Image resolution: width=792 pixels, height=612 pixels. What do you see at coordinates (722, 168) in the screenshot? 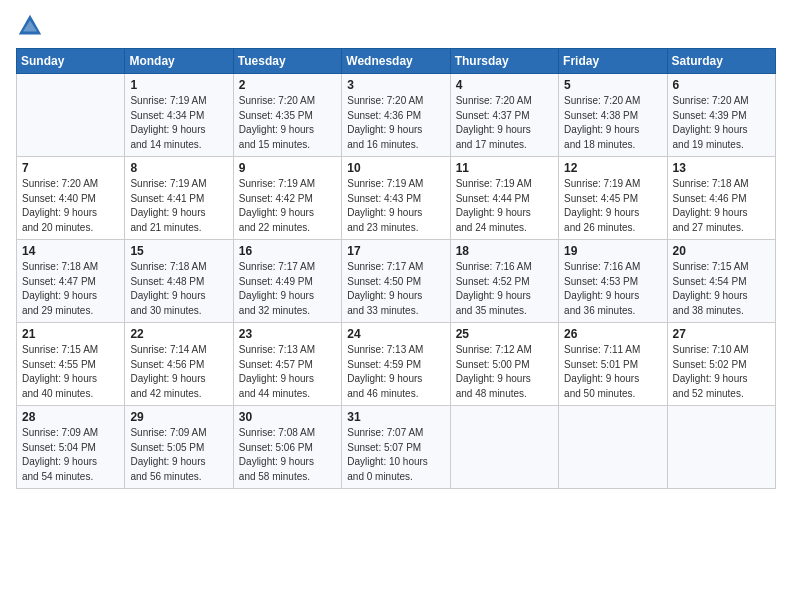
I see `day-number: 13` at bounding box center [722, 168].